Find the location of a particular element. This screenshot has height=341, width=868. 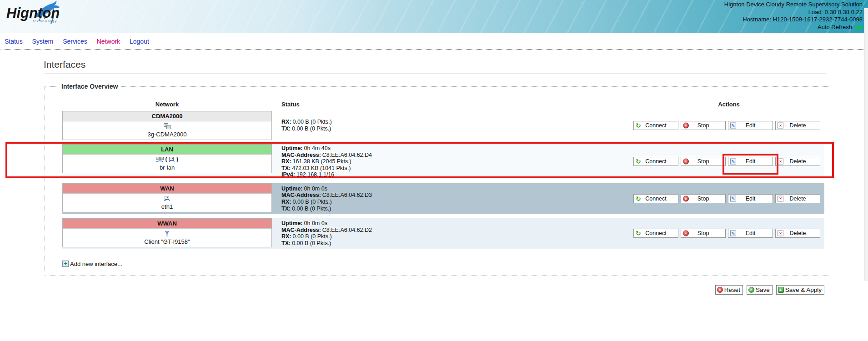

status-line: MAC-Address:C8:EE:A6:04:62:D2 is located at coordinates (457, 230).